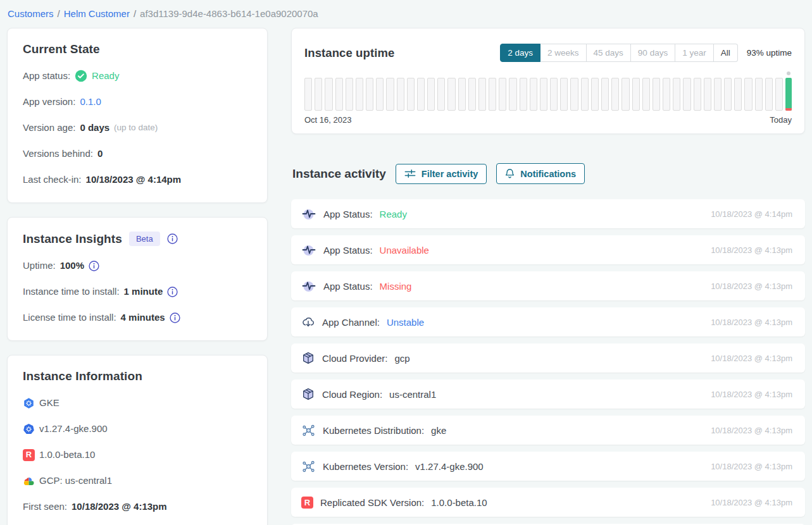 The width and height of the screenshot is (812, 525). Describe the element at coordinates (143, 318) in the screenshot. I see `license-install-value: 4 minutes` at that location.